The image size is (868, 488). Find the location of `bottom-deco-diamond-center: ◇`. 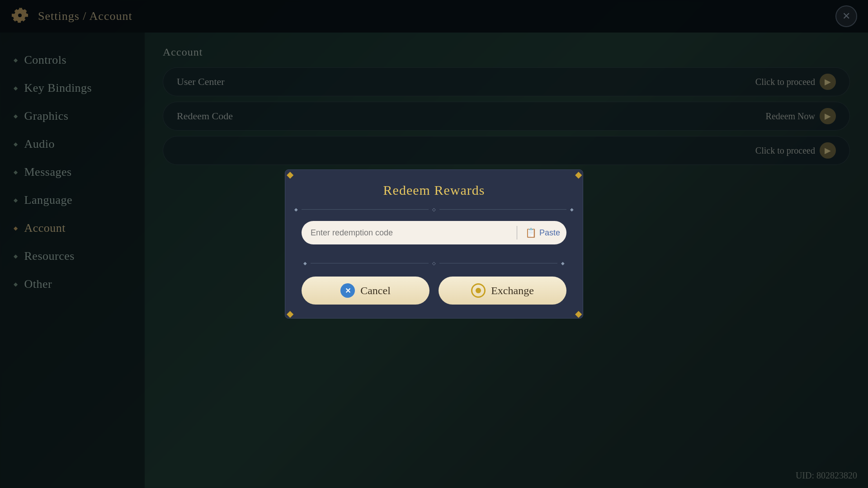

bottom-deco-diamond-center: ◇ is located at coordinates (434, 263).